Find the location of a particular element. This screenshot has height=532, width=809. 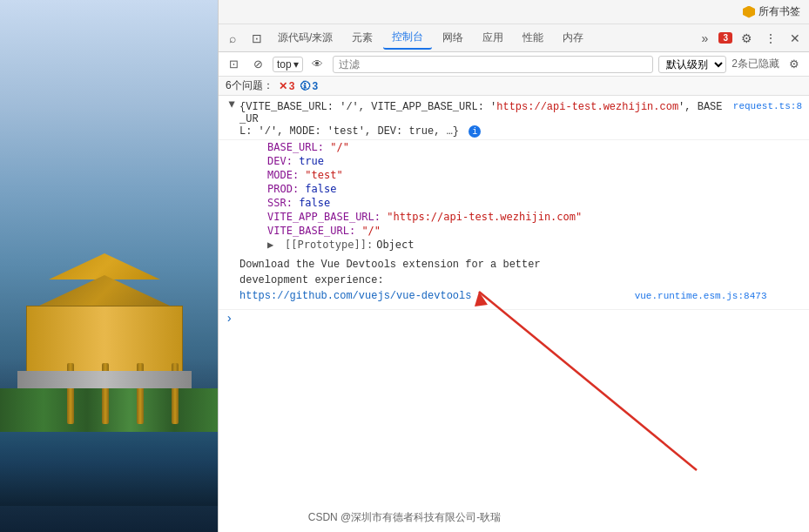

ssr-key: SSR: is located at coordinates (280, 203).